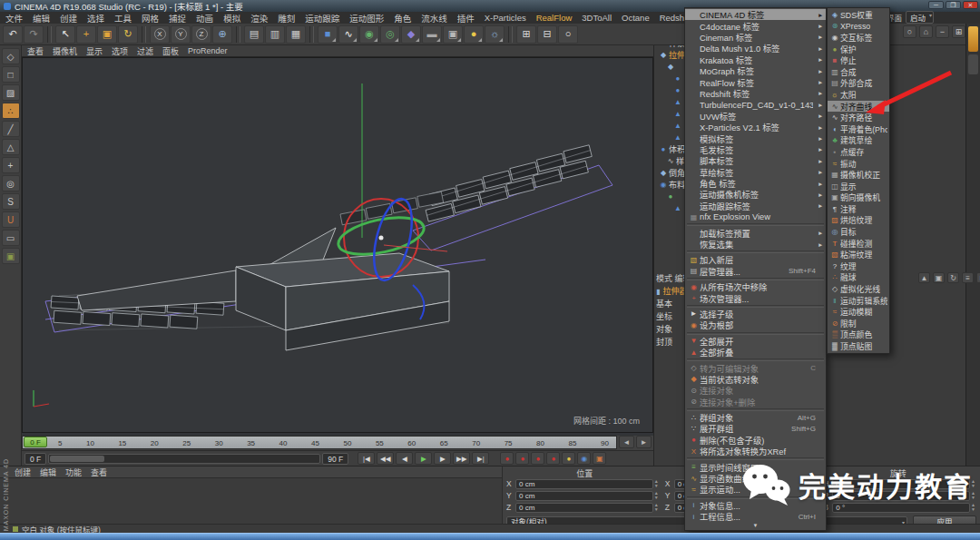 This screenshot has width=980, height=540. What do you see at coordinates (11, 165) in the screenshot?
I see `enable-axis-icon: +` at bounding box center [11, 165].